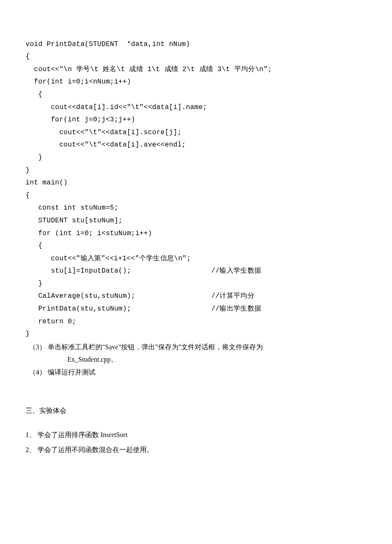 This screenshot has width=392, height=544. I want to click on code-line: for (int i=0; i<stuNum;i++), so click(89, 233).